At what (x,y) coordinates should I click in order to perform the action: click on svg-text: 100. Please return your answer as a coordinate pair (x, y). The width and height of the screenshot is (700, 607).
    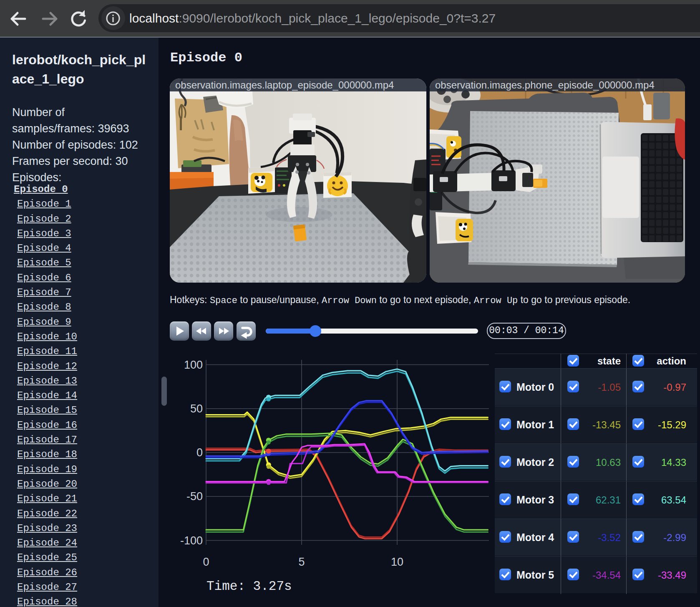
    Looking at the image, I should click on (194, 365).